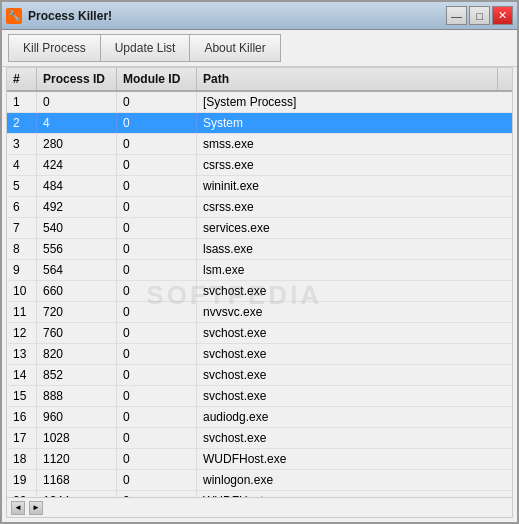 This screenshot has width=519, height=524. Describe the element at coordinates (260, 250) in the screenshot. I see `table-row: 85560lsass.exe` at that location.